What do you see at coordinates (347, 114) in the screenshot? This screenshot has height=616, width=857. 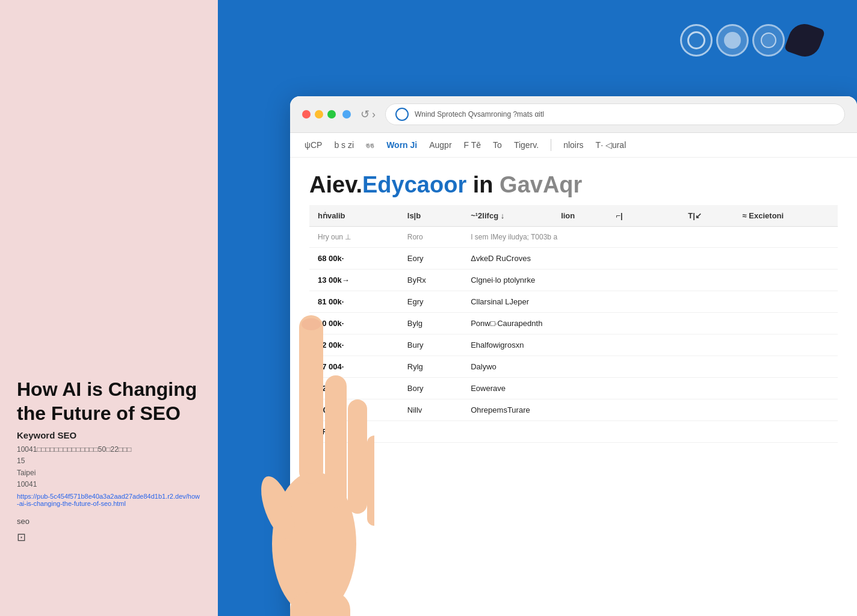 I see `traffic-light-blue` at bounding box center [347, 114].